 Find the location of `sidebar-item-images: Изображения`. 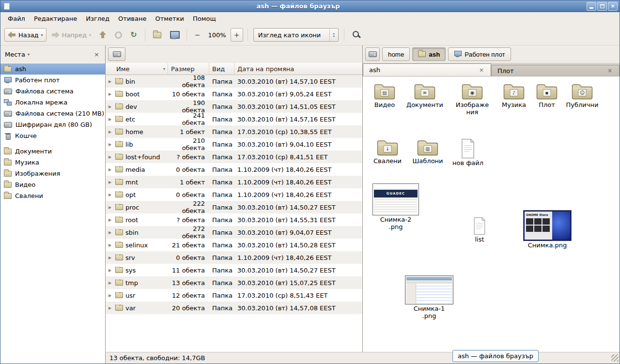

sidebar-item-images: Изображения is located at coordinates (53, 173).